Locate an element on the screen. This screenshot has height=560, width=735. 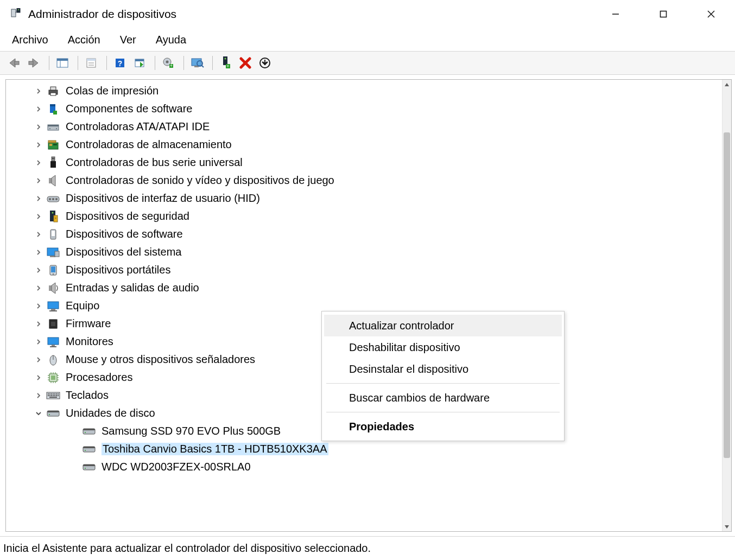
firmware-icon is located at coordinates (53, 324).